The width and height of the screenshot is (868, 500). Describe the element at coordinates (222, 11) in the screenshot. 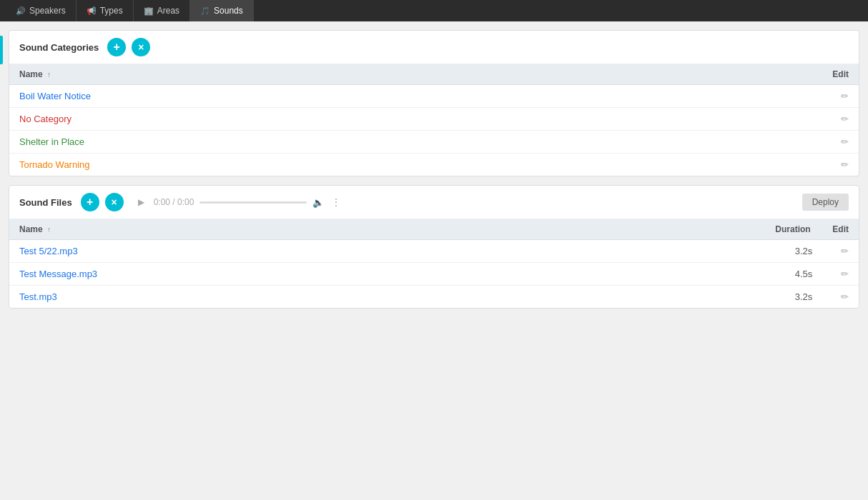

I see `nav-item-sounds: 🎵 Sounds` at that location.